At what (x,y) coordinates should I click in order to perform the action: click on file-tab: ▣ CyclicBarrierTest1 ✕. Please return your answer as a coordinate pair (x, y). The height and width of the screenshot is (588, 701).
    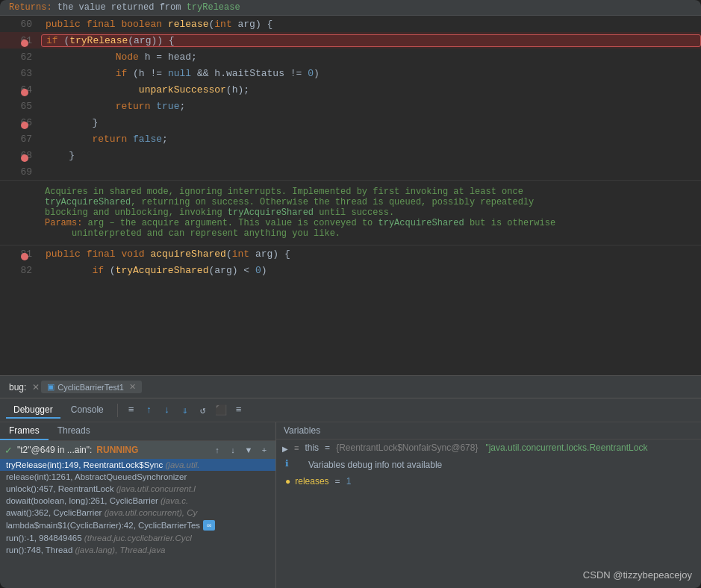
    Looking at the image, I should click on (91, 387).